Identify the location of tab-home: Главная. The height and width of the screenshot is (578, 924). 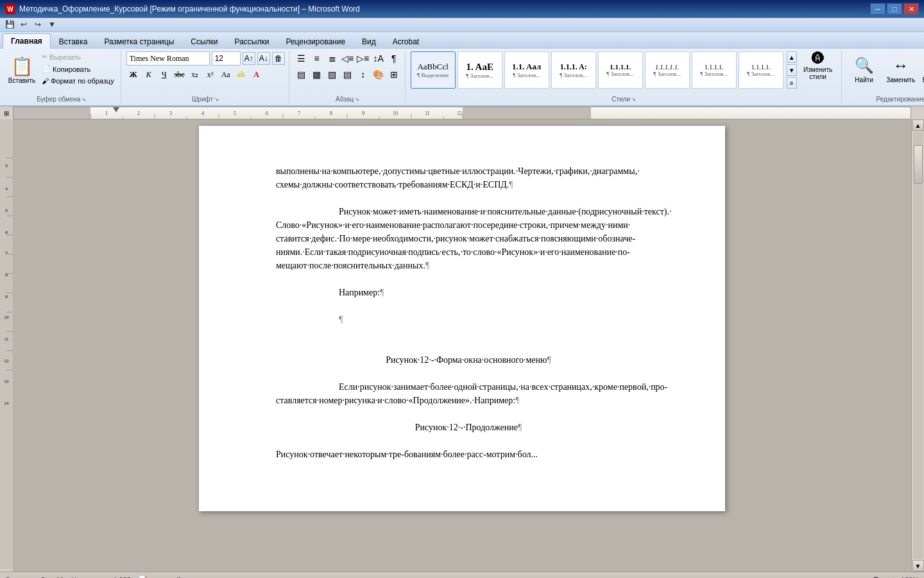
(27, 41).